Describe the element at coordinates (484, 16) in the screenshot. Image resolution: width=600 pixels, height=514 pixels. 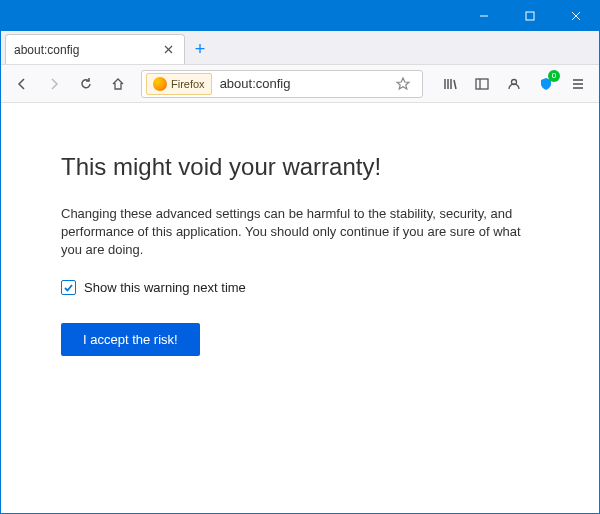
I see `minimize-icon` at that location.